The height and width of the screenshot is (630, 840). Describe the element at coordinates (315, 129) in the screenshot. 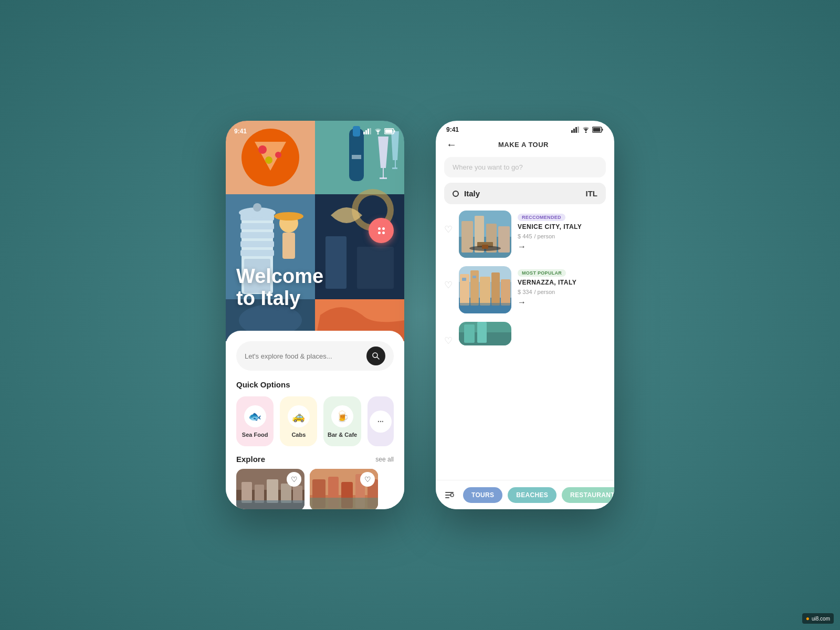

I see `status-bar-phone1: 9:41` at that location.